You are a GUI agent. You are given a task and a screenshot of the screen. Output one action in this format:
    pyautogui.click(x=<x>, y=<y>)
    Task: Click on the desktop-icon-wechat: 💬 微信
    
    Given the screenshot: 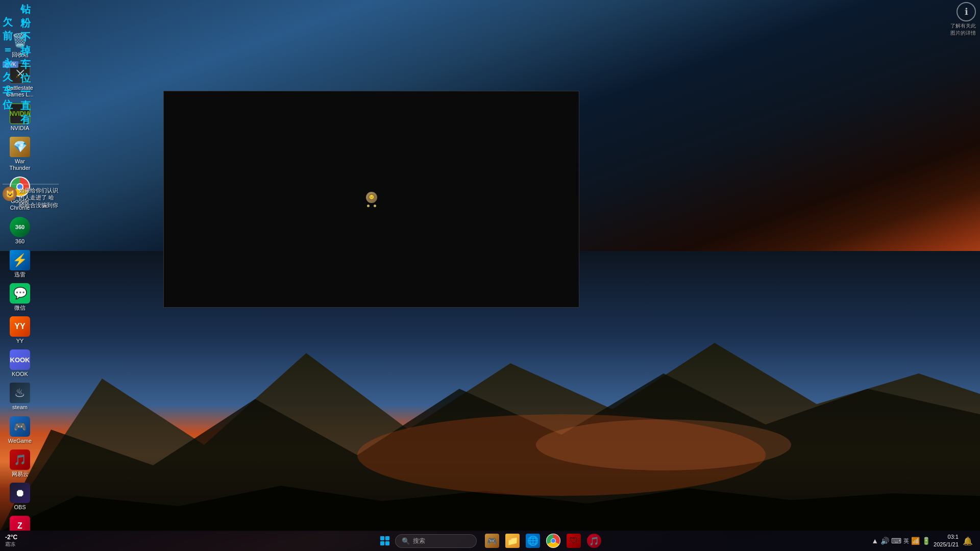 What is the action you would take?
    pyautogui.click(x=20, y=297)
    